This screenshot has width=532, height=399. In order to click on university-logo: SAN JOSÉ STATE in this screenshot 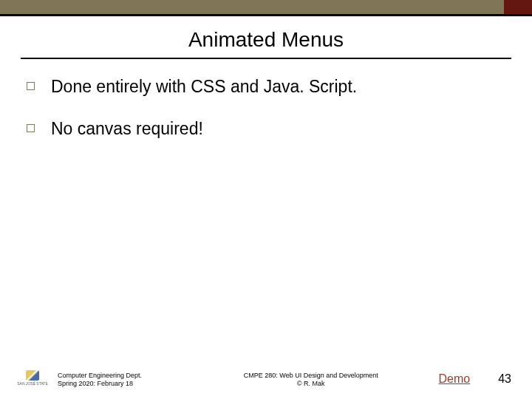, I will do `click(33, 378)`.